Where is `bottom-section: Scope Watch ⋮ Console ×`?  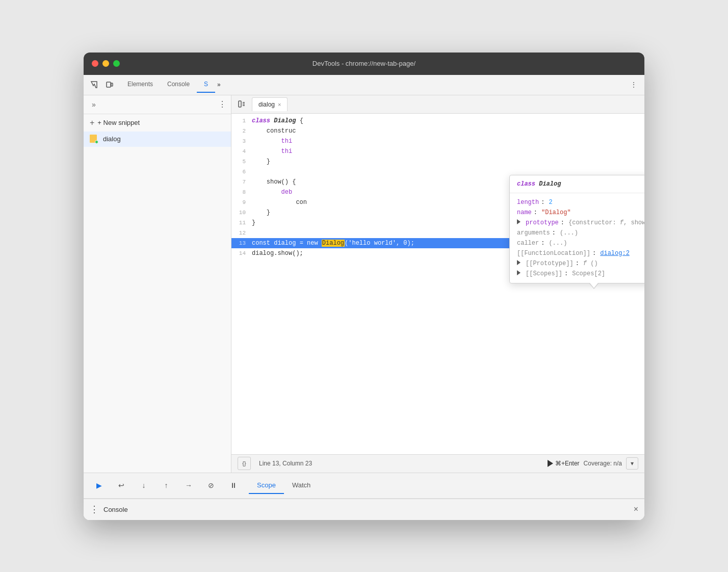 bottom-section: Scope Watch ⋮ Console × is located at coordinates (364, 497).